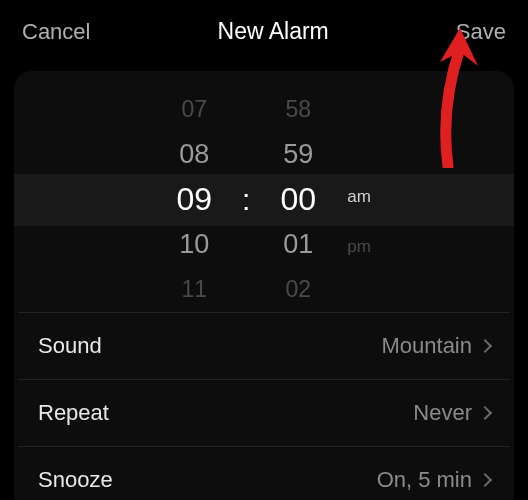 Image resolution: width=528 pixels, height=500 pixels. What do you see at coordinates (76, 480) in the screenshot?
I see `snooze-label: Snooze` at bounding box center [76, 480].